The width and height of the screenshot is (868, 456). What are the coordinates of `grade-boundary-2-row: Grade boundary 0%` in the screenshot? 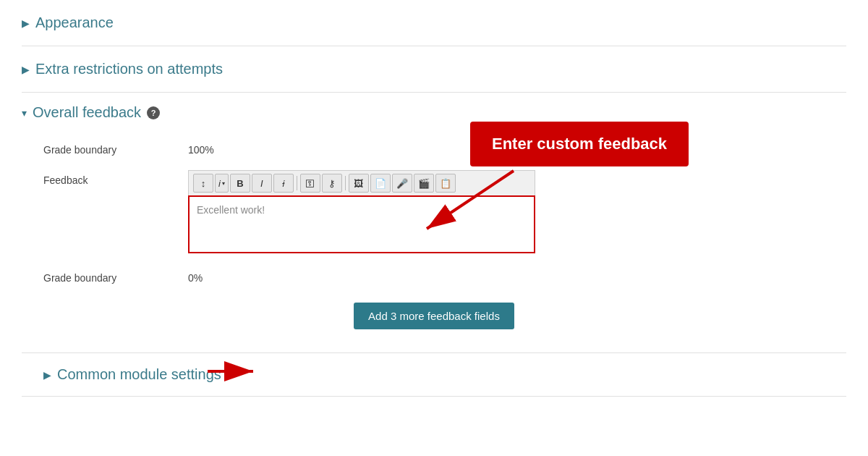 It's located at (434, 276).